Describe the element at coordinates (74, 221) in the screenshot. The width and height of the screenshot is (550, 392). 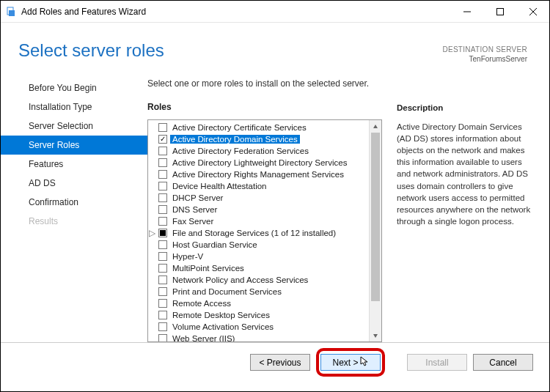
I see `sidebar-item-results: Results` at that location.